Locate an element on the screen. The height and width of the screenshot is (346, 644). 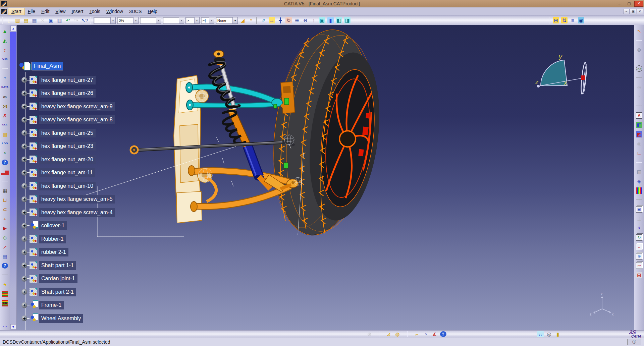
cylinder-view-icon: ▮ is located at coordinates (331, 20).